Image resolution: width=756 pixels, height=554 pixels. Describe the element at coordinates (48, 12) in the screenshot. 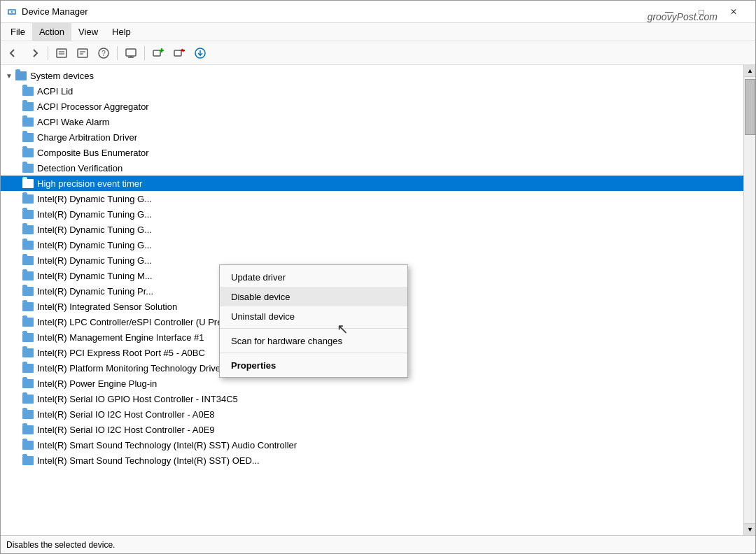

I see `title-bar-left: Device Manager` at that location.